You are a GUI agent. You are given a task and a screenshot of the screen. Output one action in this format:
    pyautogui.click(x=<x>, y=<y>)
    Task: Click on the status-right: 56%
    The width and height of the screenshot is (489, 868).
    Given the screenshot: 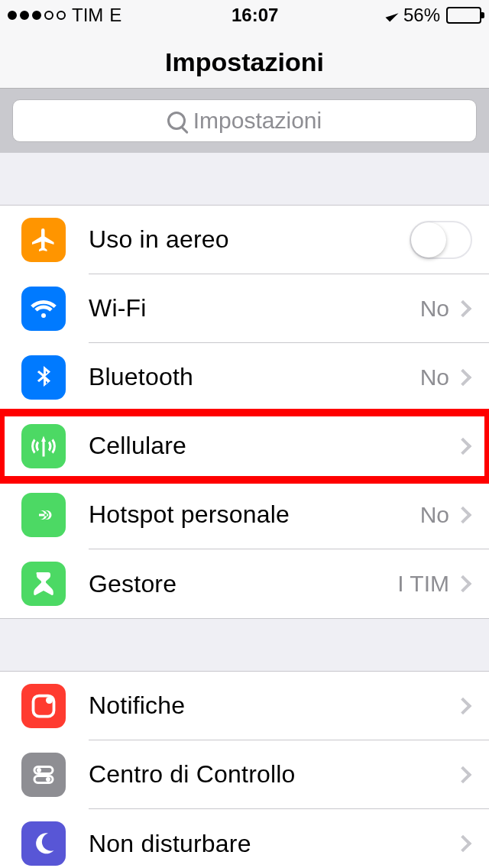 What is the action you would take?
    pyautogui.click(x=435, y=15)
    